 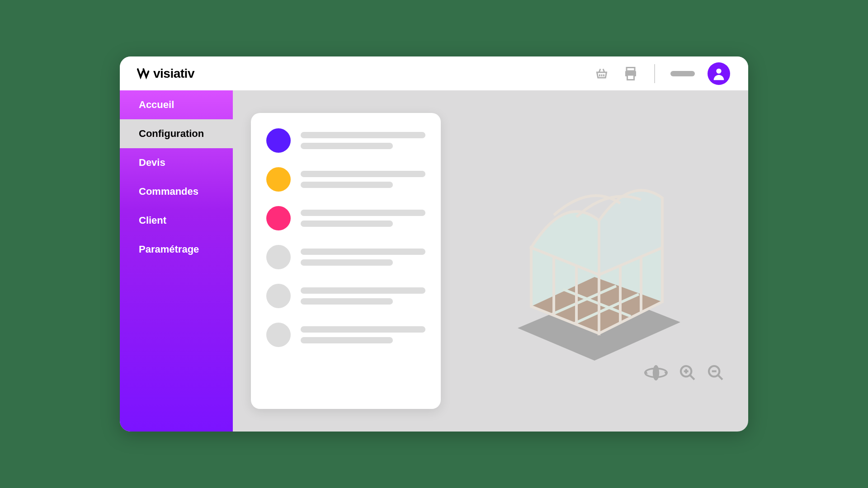 What do you see at coordinates (176, 163) in the screenshot?
I see `sidebar-item-devis: Devis` at bounding box center [176, 163].